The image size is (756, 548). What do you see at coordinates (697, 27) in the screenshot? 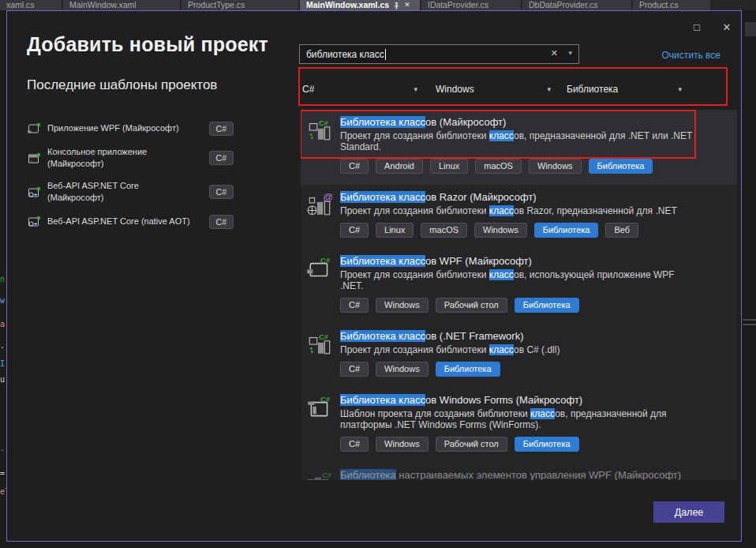
I see `maximize-icon: □` at bounding box center [697, 27].